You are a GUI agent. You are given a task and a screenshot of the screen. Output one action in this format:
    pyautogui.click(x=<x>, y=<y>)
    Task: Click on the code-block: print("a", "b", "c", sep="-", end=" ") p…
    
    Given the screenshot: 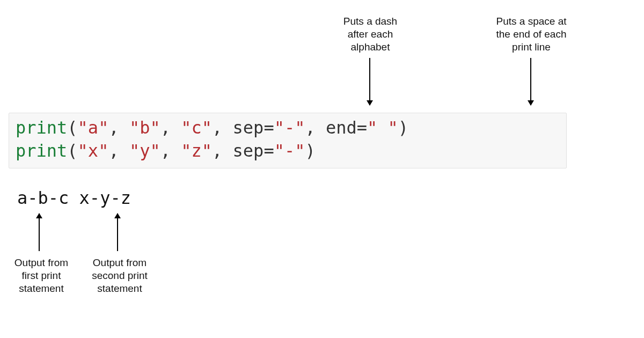 What is the action you would take?
    pyautogui.click(x=288, y=141)
    